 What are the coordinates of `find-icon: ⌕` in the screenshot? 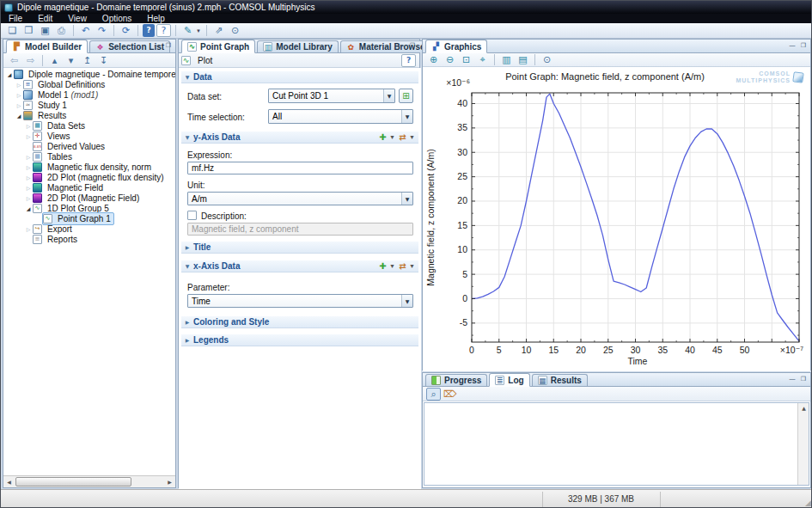 It's located at (433, 394).